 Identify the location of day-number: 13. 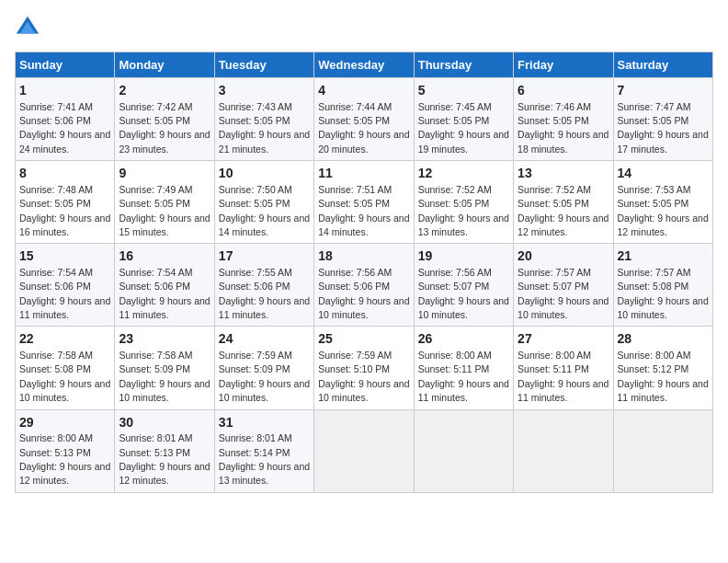
(563, 174).